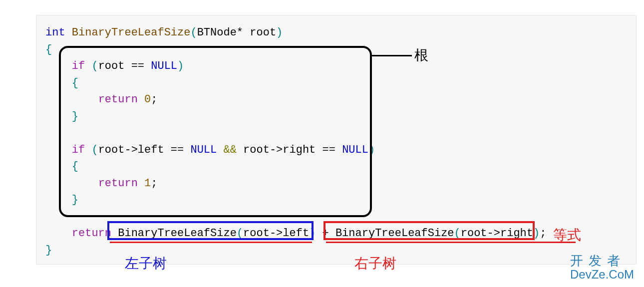  What do you see at coordinates (602, 275) in the screenshot?
I see `watermark-line2: DevZe.CoM` at bounding box center [602, 275].